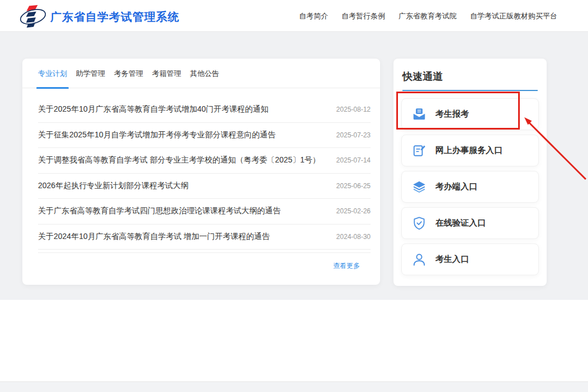 The image size is (588, 392). Describe the element at coordinates (205, 187) in the screenshot. I see `list-item: 2026年起执行专业新计划部分课程考试大纲 2025-06-25` at that location.